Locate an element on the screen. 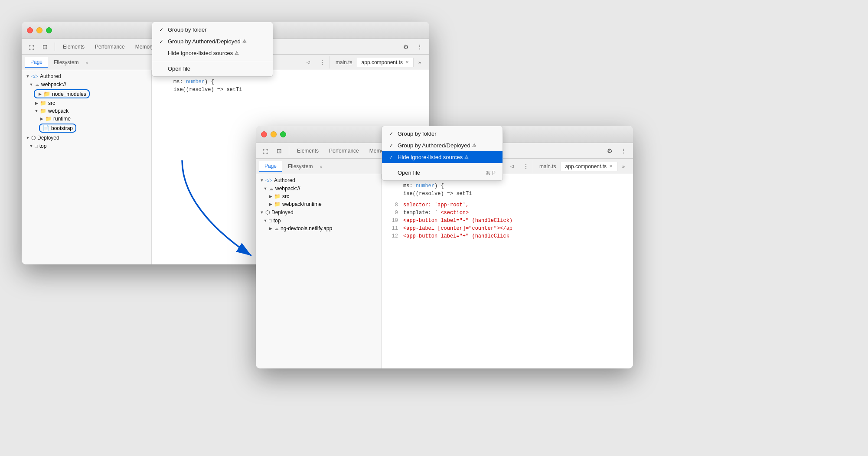 The image size is (868, 456). menu-open-file-back: Open file is located at coordinates (212, 68).